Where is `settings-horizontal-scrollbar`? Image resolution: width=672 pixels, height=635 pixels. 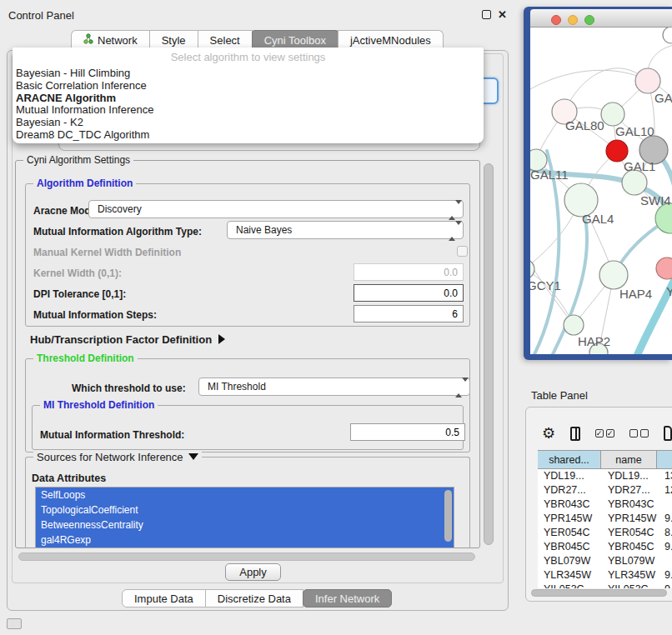
settings-horizontal-scrollbar is located at coordinates (247, 557).